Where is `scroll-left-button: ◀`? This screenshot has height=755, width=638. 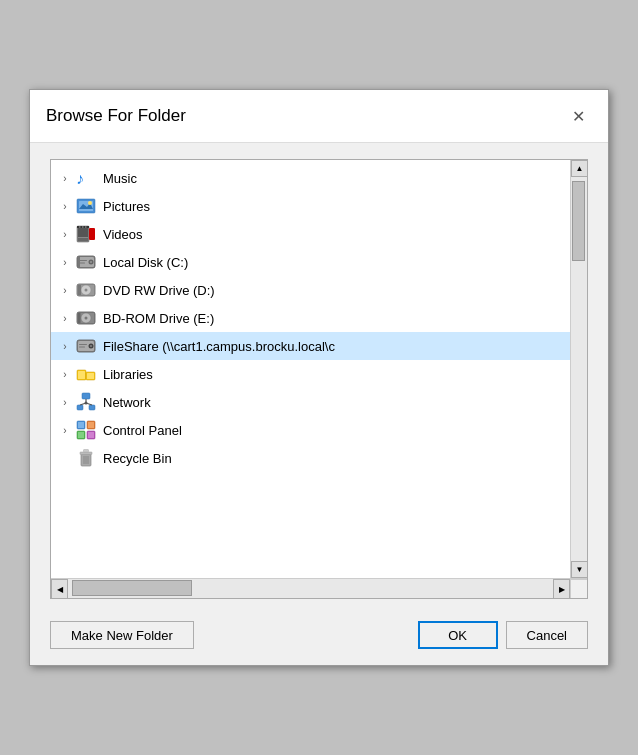
scroll-left-button: ◀ is located at coordinates (60, 589).